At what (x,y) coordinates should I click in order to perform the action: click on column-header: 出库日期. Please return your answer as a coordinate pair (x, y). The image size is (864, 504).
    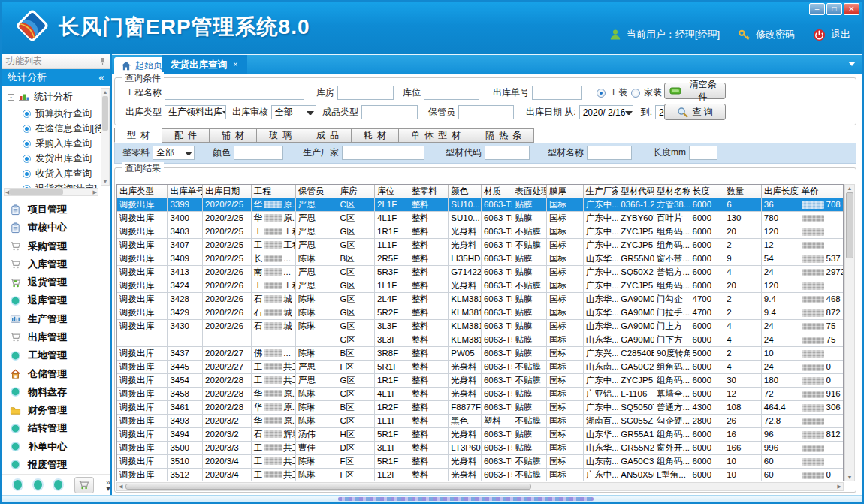
    Looking at the image, I should click on (227, 191).